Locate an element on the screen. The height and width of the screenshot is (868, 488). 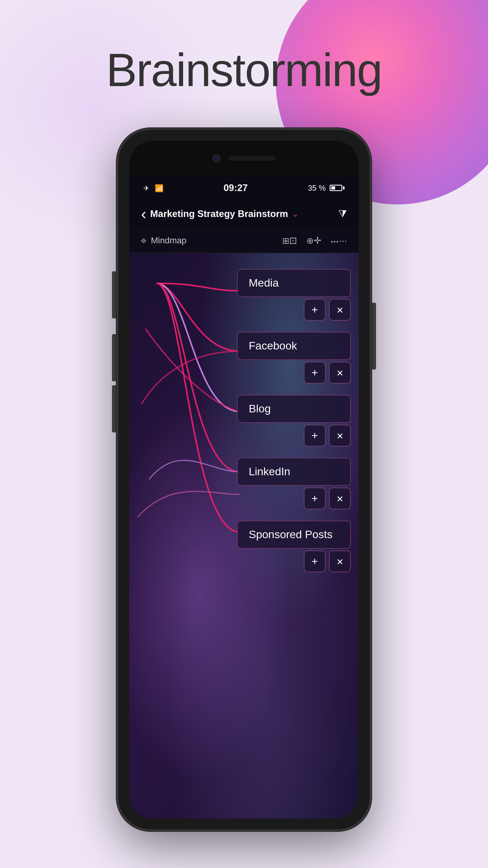
node-facebook-row: Facebook is located at coordinates (294, 358).